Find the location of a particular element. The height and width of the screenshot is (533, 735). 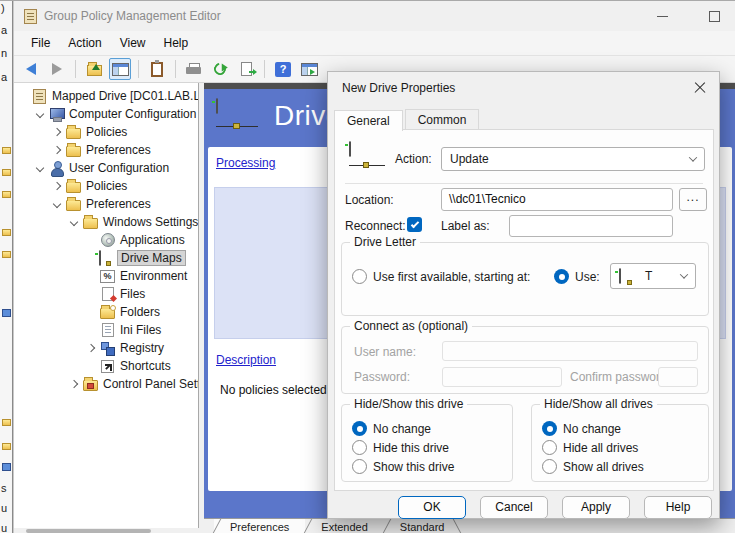

help-button: ? is located at coordinates (283, 69).